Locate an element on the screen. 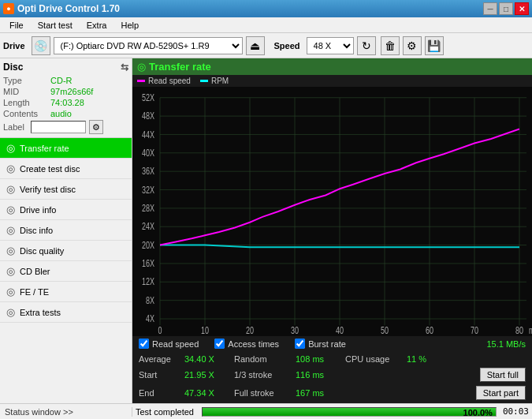 The width and height of the screenshot is (532, 419). refresh-button: ↻ is located at coordinates (366, 46).